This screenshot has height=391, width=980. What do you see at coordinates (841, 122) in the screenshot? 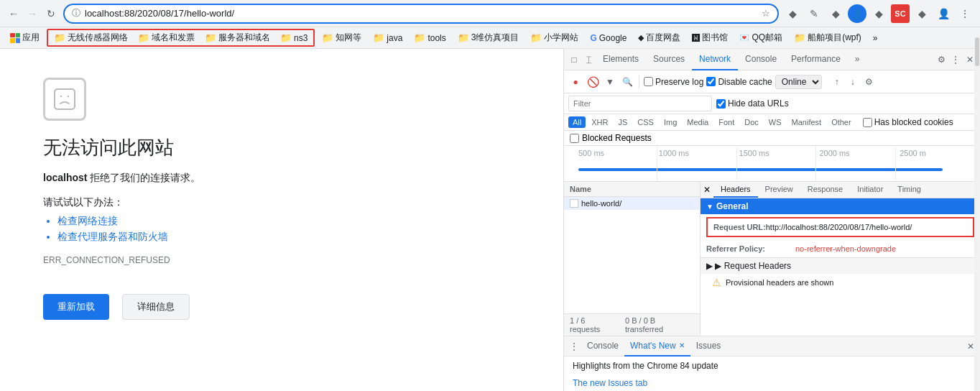
I see `filter-other: Other` at bounding box center [841, 122].